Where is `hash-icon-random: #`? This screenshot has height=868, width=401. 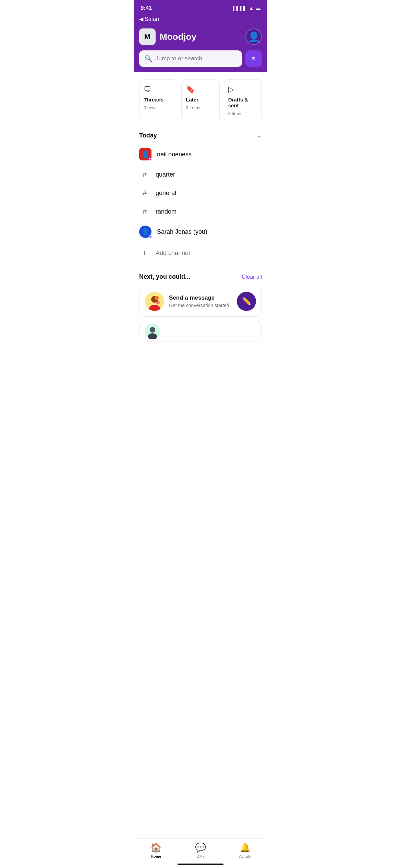 hash-icon-random: # is located at coordinates (145, 212).